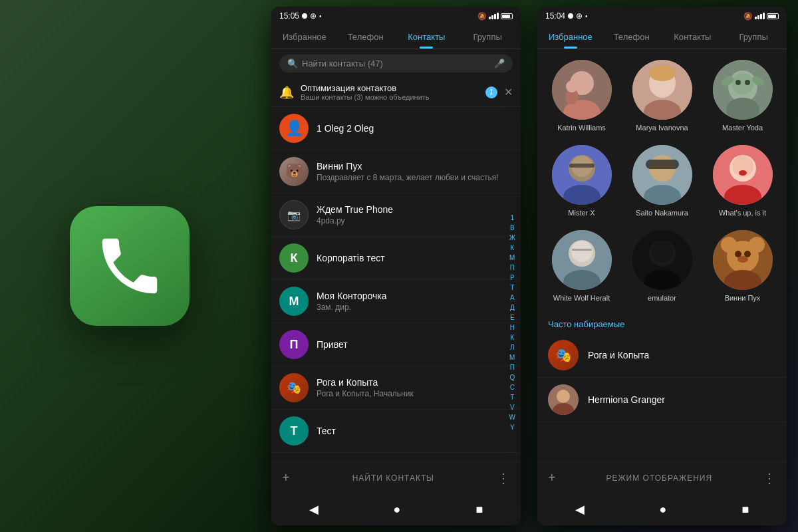 This screenshot has height=532, width=798. I want to click on contact-item-privet: П Привет, so click(396, 344).